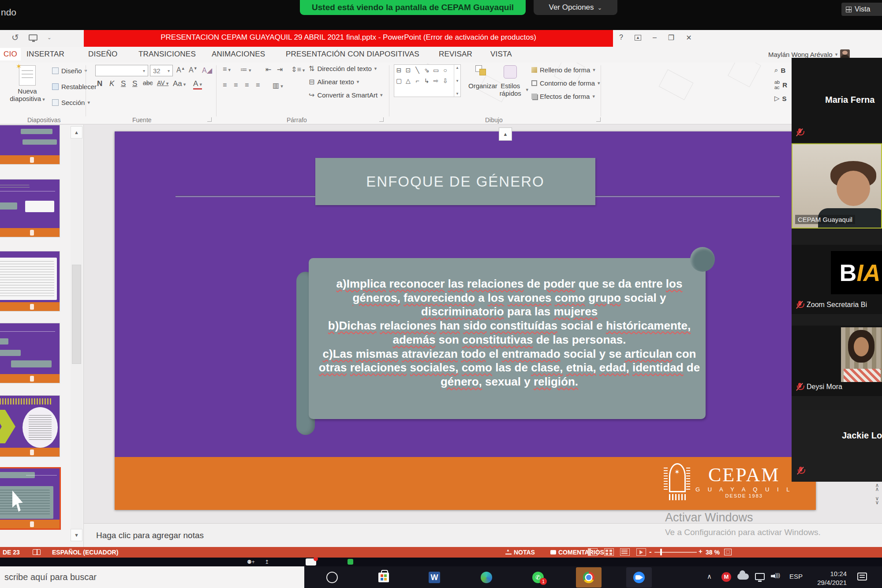 This screenshot has width=882, height=588. I want to click on speaker-icon, so click(775, 576).